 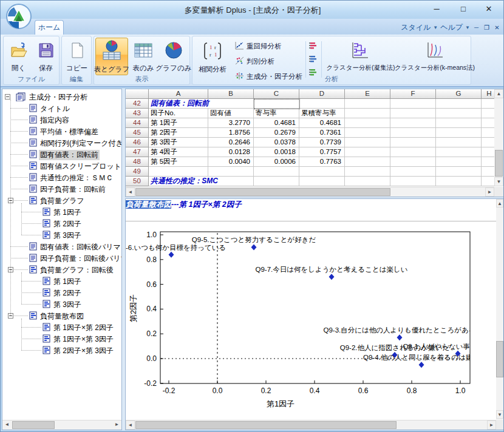 I want to click on cell-G43, so click(x=459, y=113).